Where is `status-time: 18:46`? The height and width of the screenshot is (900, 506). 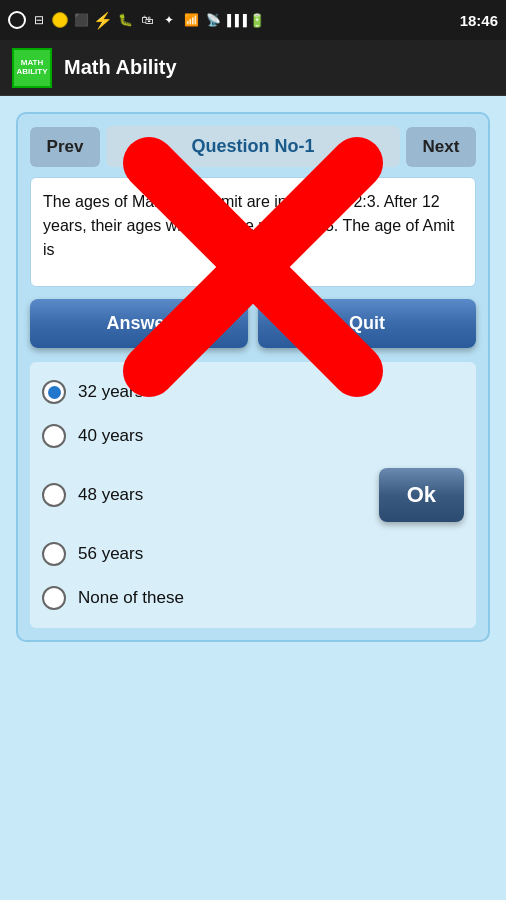
status-time: 18:46 is located at coordinates (479, 20).